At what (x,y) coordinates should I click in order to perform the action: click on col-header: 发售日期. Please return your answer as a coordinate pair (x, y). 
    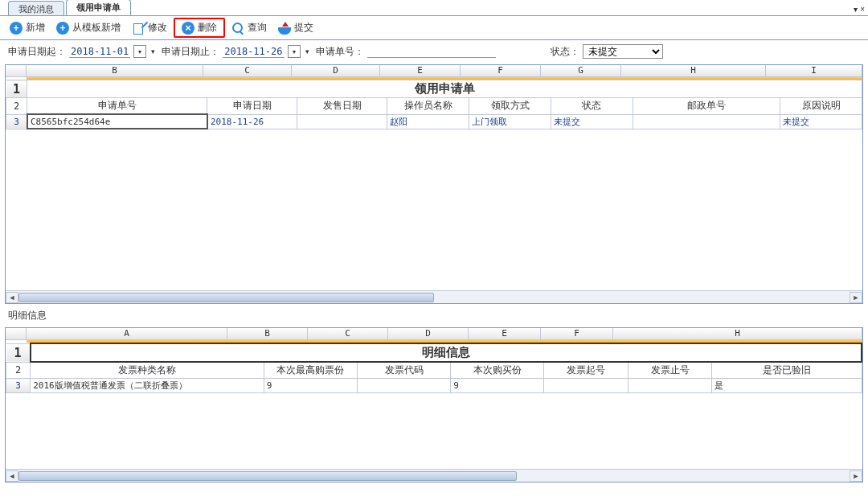
    Looking at the image, I should click on (342, 106).